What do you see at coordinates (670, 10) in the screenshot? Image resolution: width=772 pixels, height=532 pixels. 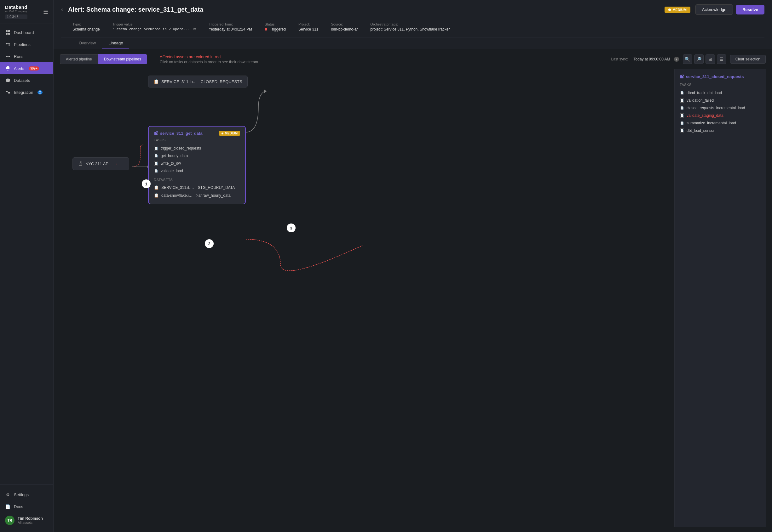 I see `severity-dot` at bounding box center [670, 10].